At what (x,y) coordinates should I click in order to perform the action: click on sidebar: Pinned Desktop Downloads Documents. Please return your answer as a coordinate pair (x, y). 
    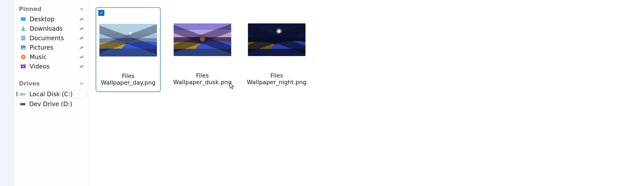
    Looking at the image, I should click on (52, 93).